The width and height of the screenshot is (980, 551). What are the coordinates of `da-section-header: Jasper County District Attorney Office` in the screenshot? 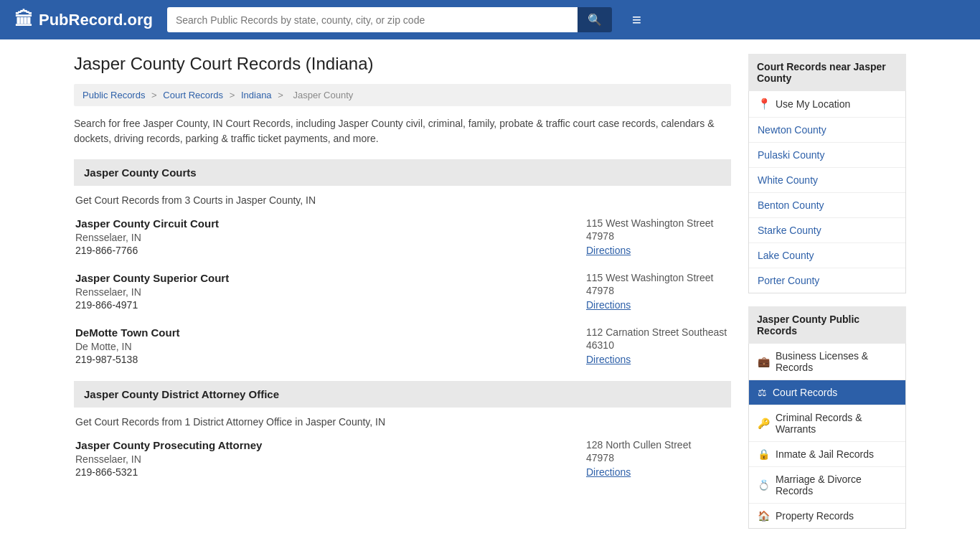 It's located at (402, 395).